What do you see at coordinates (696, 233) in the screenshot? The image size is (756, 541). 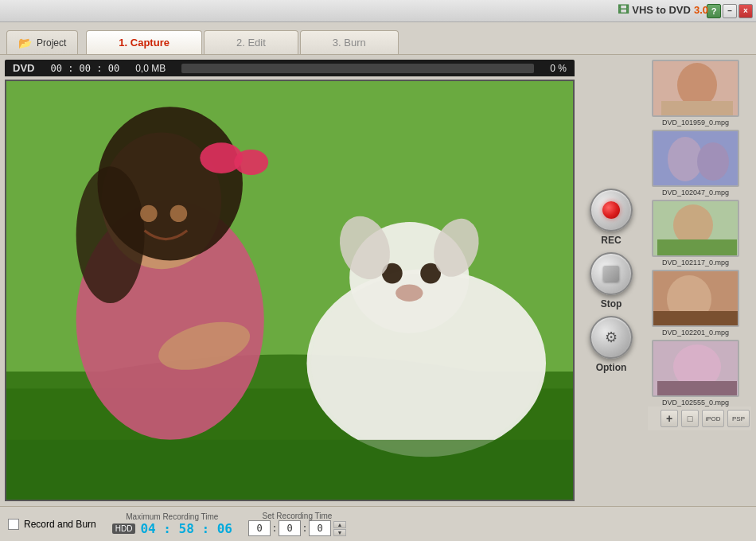 I see `thumbnail-panel: DVD_101959_0.mpg DVD_102047_0.mpg DVD_10…` at bounding box center [696, 233].